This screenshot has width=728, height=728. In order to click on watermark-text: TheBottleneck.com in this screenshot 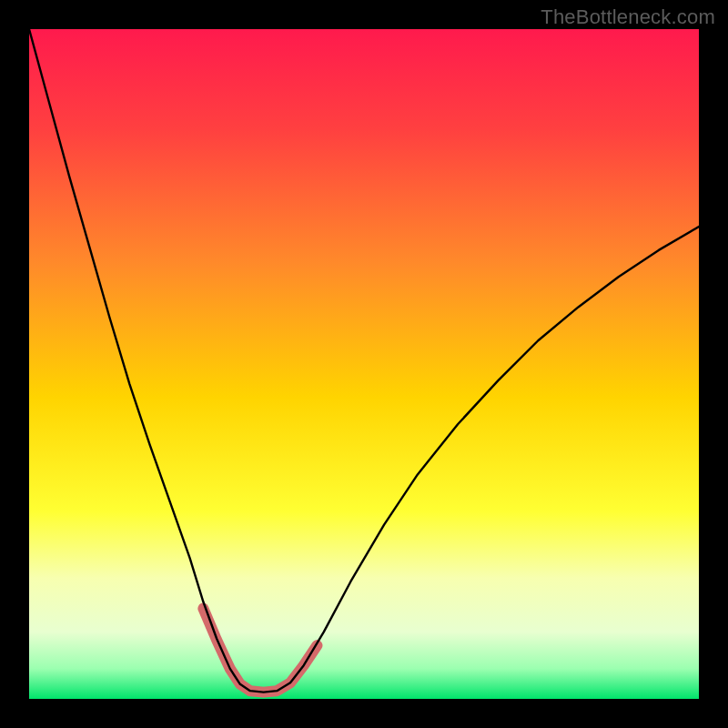, I will do `click(628, 17)`.